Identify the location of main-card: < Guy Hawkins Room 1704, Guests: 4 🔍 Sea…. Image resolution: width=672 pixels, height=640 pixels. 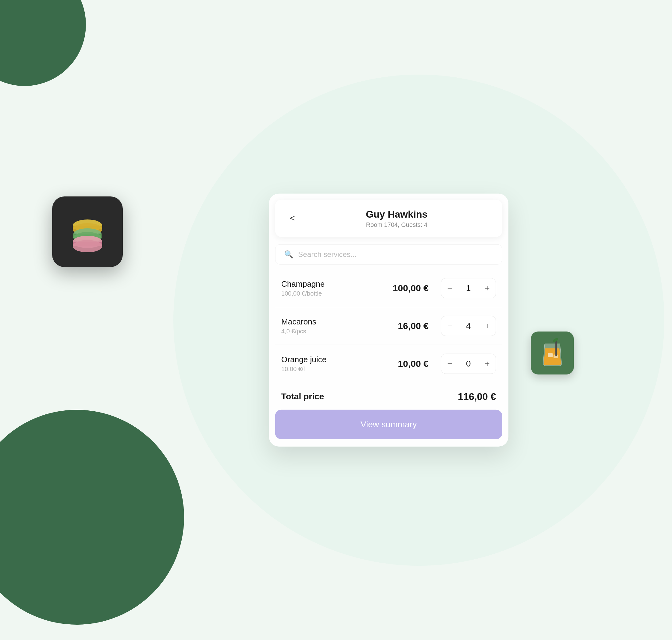
(389, 320).